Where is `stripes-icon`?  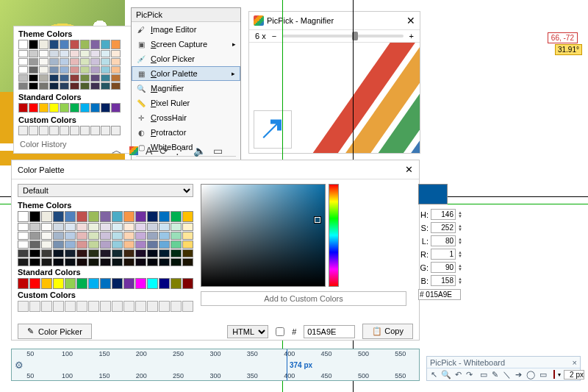
stripes-icon is located at coordinates (134, 151).